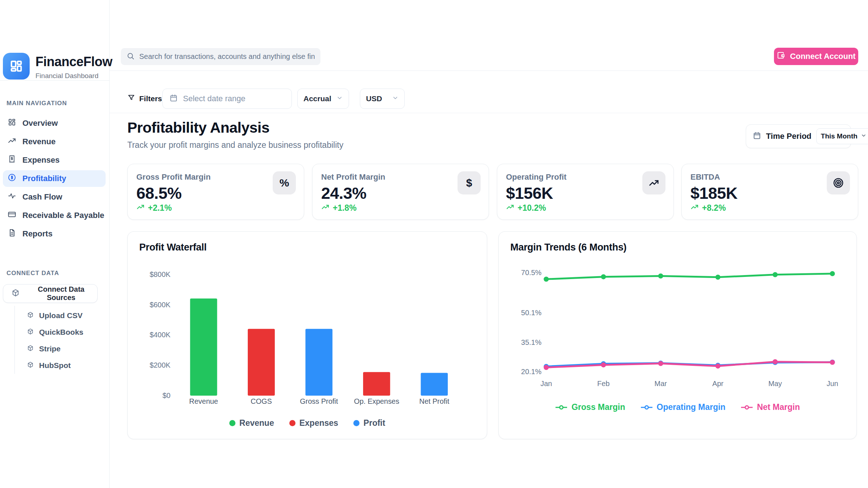  I want to click on sidebar-item-reports: Reports, so click(54, 234).